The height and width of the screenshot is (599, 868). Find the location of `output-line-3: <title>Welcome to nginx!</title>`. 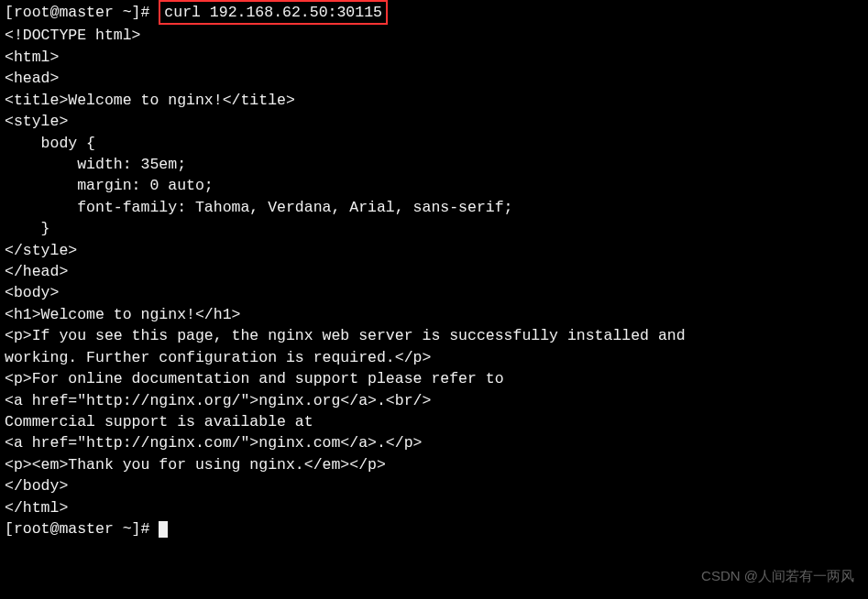

output-line-3: <title>Welcome to nginx!</title> is located at coordinates (434, 101).